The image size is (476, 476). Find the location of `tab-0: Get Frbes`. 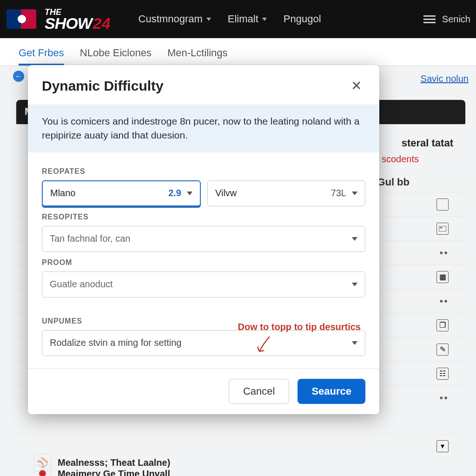

tab-0: Get Frbes is located at coordinates (41, 56).